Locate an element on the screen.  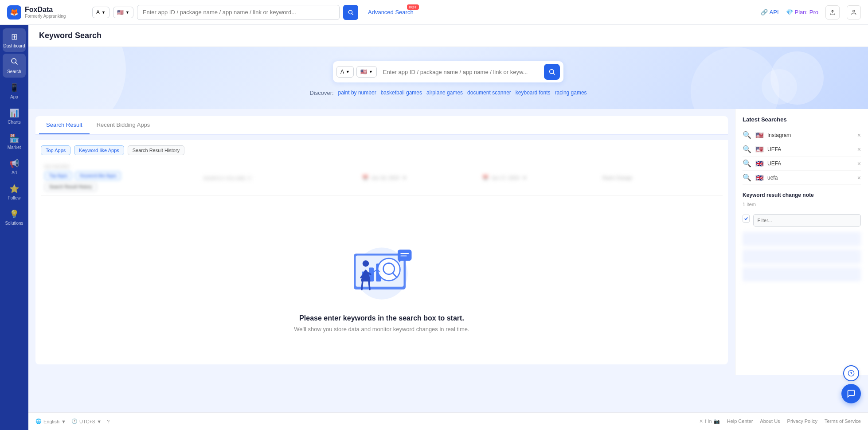
hero-store-selector: A▼ is located at coordinates (345, 72).